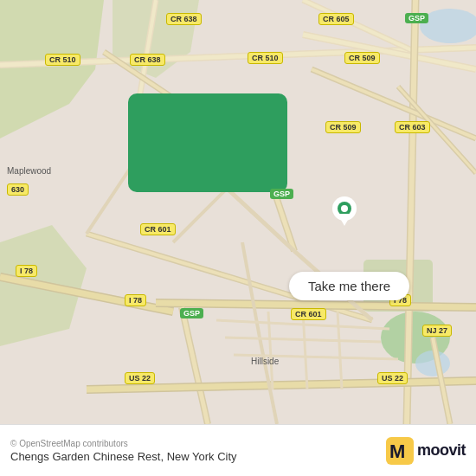 Image resolution: width=476 pixels, height=476 pixels. Describe the element at coordinates (62, 60) in the screenshot. I see `road-label-cr510-left: CR 510` at that location.